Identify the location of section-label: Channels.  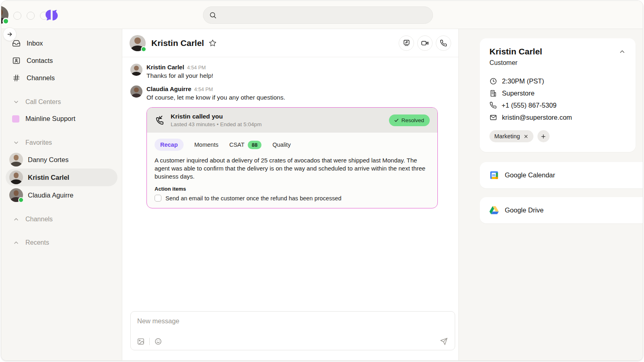
(39, 219).